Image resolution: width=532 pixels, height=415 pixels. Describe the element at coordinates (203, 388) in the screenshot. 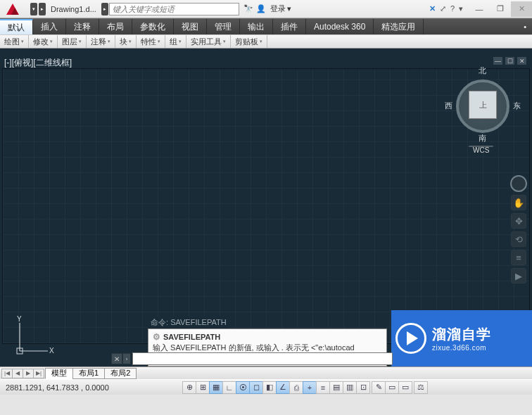

I see `snap-mode-icon: ⊞` at that location.